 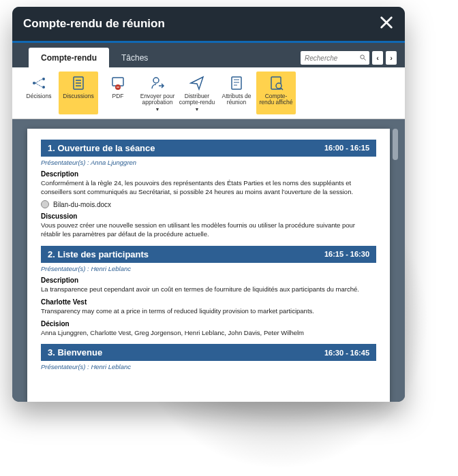 I want to click on section-header: 1. Ouverture de la séance 16:00 - 16:15, so click(x=209, y=148).